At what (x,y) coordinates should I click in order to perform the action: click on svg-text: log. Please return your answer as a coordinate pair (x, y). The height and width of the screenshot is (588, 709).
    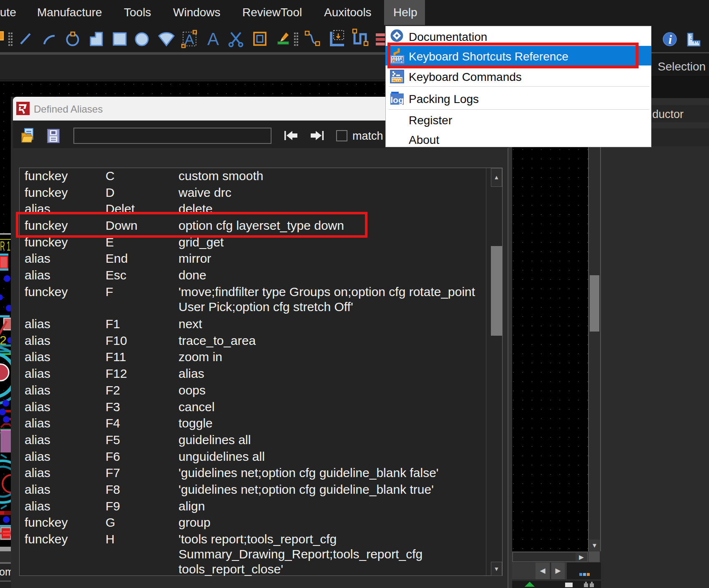
    Looking at the image, I should click on (397, 100).